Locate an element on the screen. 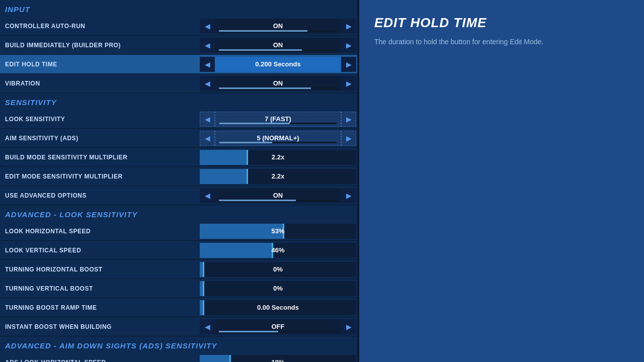 The height and width of the screenshot is (362, 644). control-instant-boost-when-building: ◀OFF▶ is located at coordinates (278, 327).